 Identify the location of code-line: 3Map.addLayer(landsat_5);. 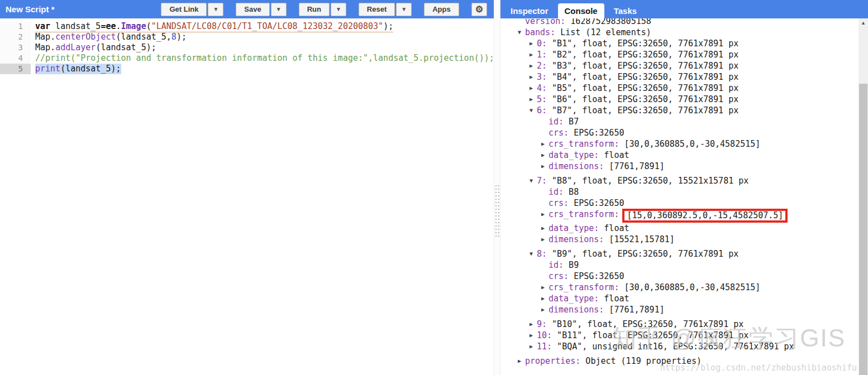
(247, 48).